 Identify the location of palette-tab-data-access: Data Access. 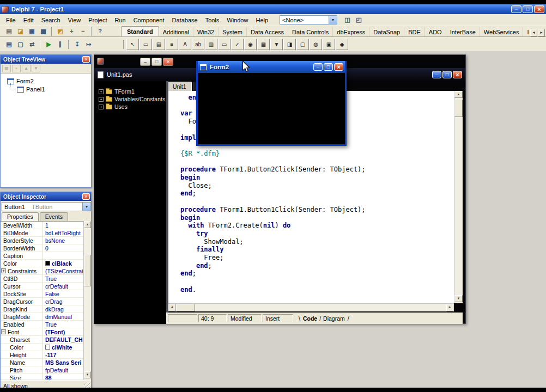
(268, 32).